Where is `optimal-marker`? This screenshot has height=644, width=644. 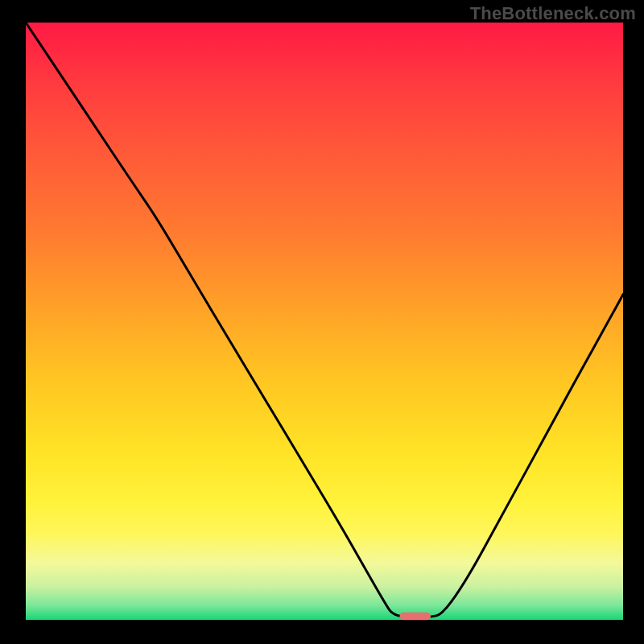
optimal-marker is located at coordinates (415, 617).